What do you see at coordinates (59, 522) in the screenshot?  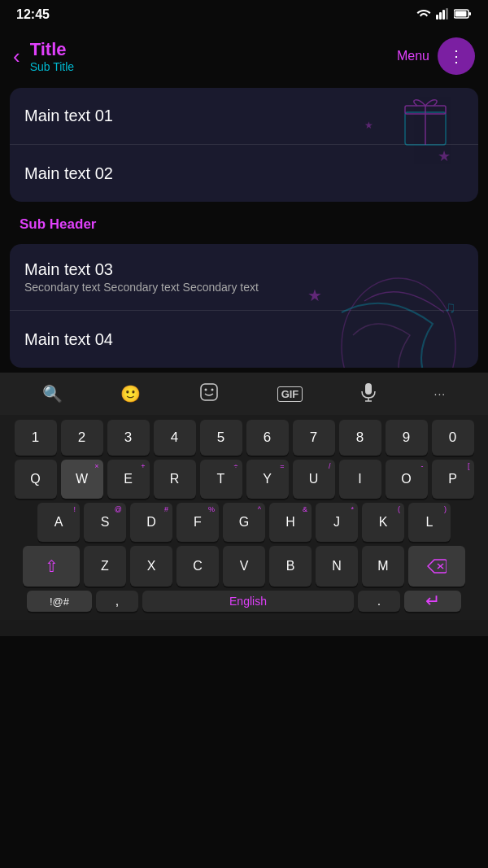 I see `key-a: !A` at bounding box center [59, 522].